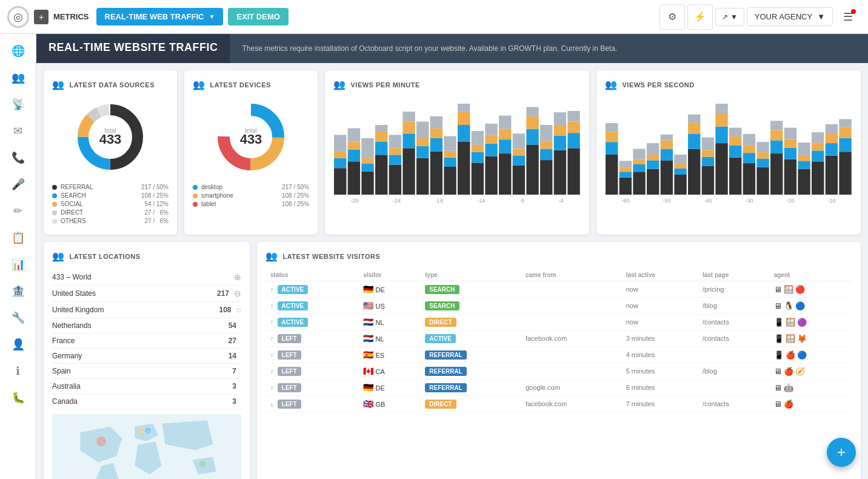 This screenshot has height=479, width=868. What do you see at coordinates (672, 17) in the screenshot?
I see `settings-icon-button: ⚙` at bounding box center [672, 17].